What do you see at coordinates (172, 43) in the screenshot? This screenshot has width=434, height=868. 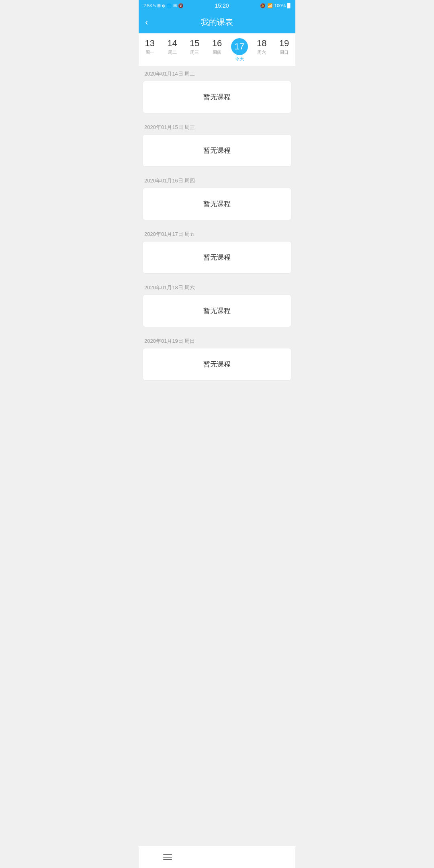 I see `day-number: 14` at bounding box center [172, 43].